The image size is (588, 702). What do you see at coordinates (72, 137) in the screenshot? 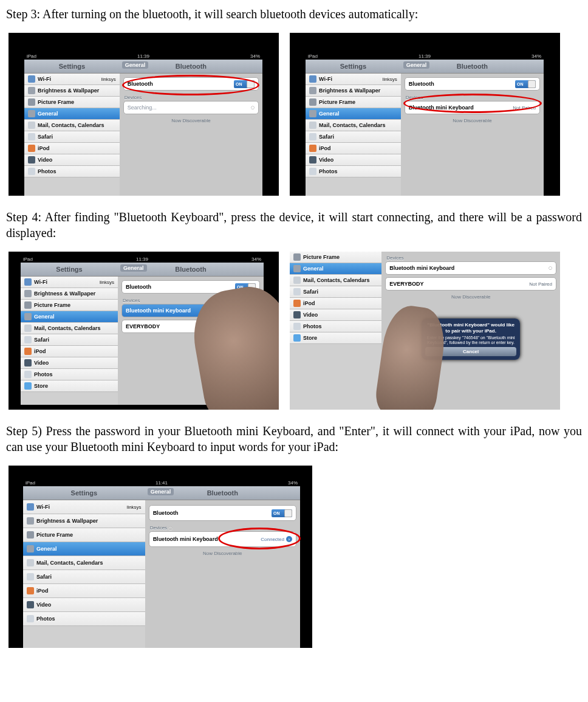
I see `sidebar-item-safari: Safari` at bounding box center [72, 137].